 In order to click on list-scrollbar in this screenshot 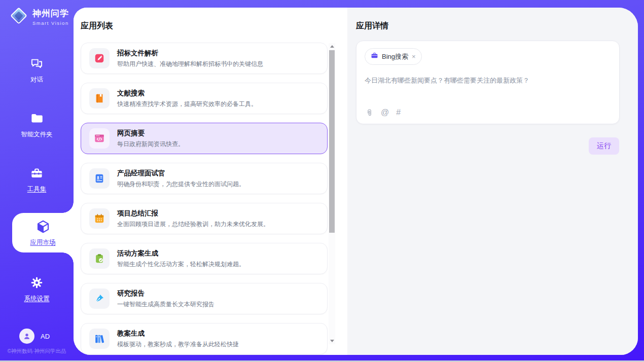, I will do `click(332, 194)`.